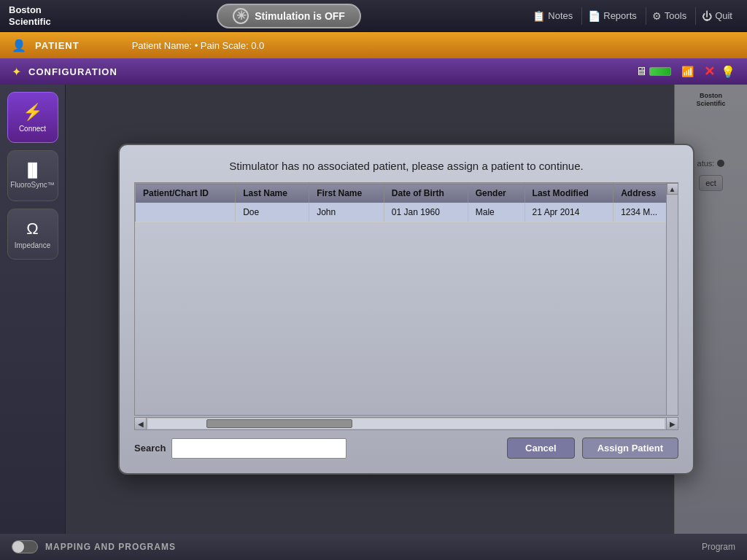  What do you see at coordinates (374, 71) in the screenshot?
I see `config-bar: ✦ CONFIGURATION 🖥 📶 ✕ 💡` at bounding box center [374, 71].